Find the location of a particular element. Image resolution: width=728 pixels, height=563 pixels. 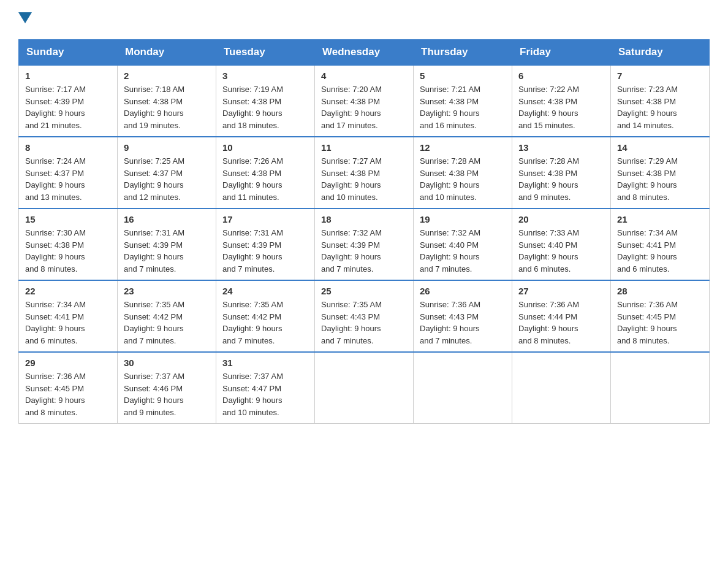

weekday-header-friday: Friday is located at coordinates (561, 53).